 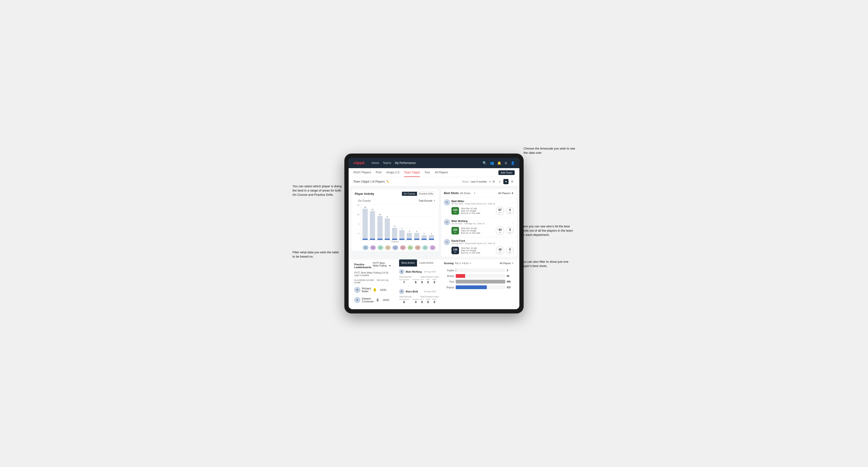 What do you see at coordinates (512, 182) in the screenshot?
I see `filter-view-icon: ⚙` at bounding box center [512, 182].